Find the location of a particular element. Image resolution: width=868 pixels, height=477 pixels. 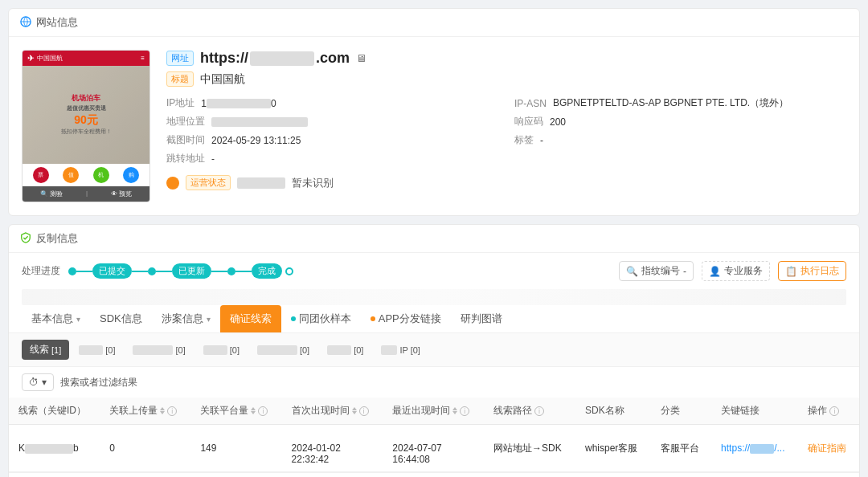

sort-first-icon is located at coordinates (354, 411).